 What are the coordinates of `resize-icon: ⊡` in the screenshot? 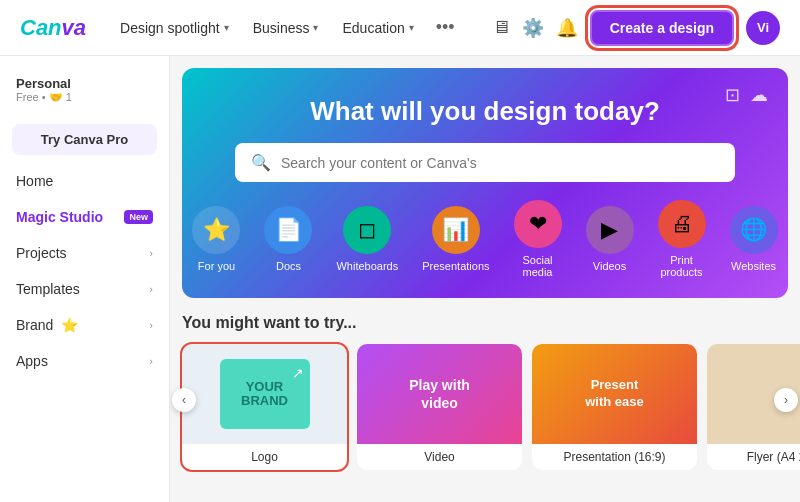 It's located at (732, 95).